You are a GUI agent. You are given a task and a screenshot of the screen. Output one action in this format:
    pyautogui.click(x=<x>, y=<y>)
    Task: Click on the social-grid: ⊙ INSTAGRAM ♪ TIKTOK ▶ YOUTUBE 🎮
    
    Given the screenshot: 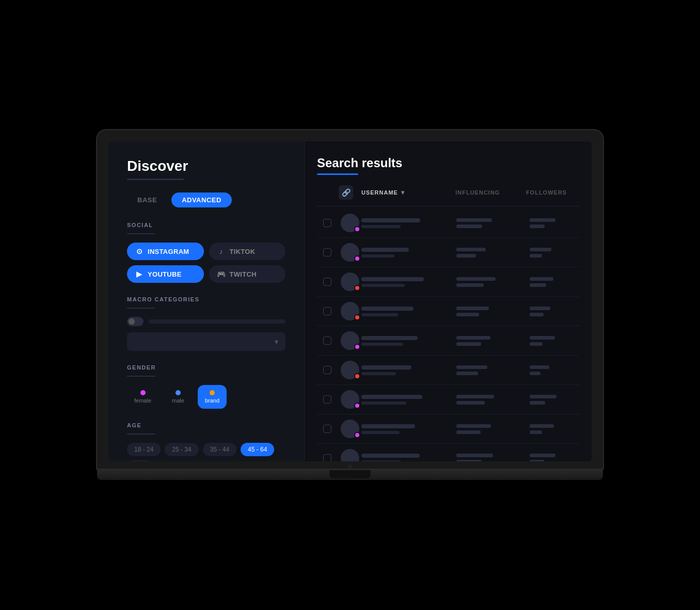 What is the action you would take?
    pyautogui.click(x=206, y=263)
    